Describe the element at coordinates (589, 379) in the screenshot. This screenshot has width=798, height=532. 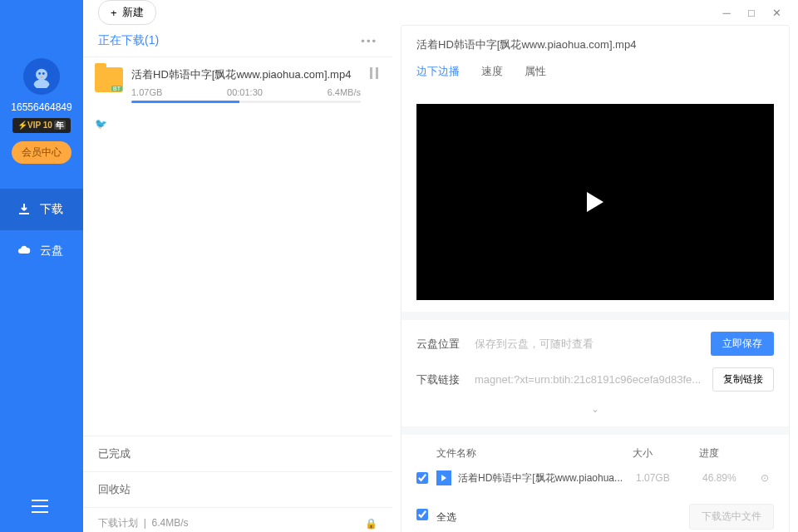
I see `download-link-value: magnet:?xt=urn:btih:21c8191c96ecefa9d83f…` at that location.